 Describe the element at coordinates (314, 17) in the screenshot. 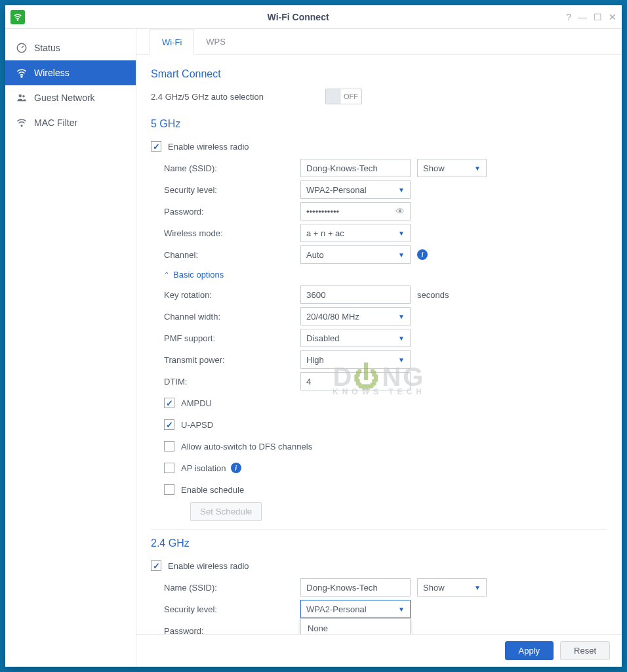

I see `titlebar: Wi-Fi Connect ? — ☐ ✕` at that location.